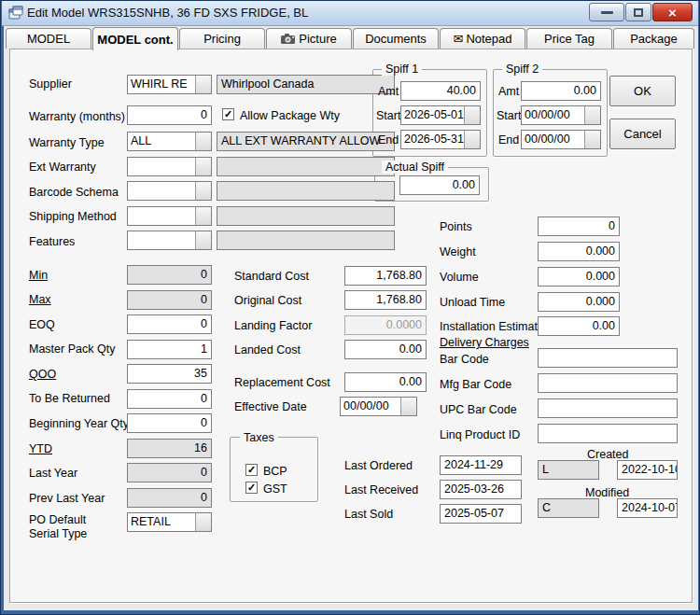  Describe the element at coordinates (481, 513) in the screenshot. I see `last-sold-field: 2025-05-07` at that location.